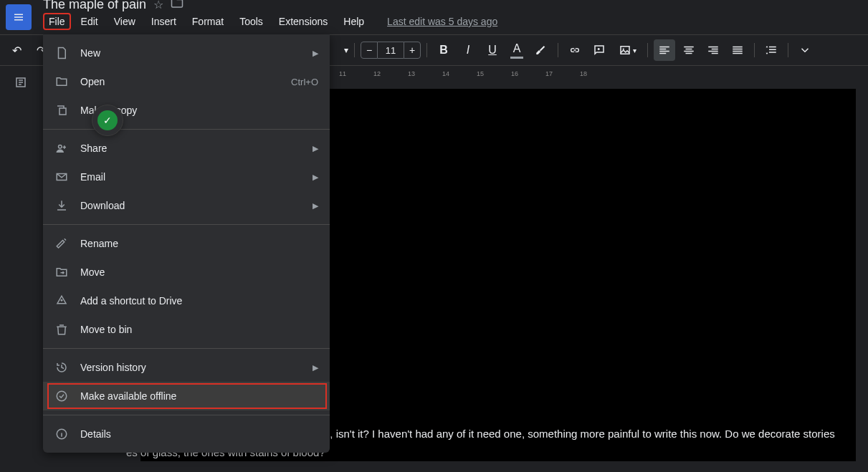 The width and height of the screenshot is (868, 472). I want to click on menu-item-open: Open Ctrl+O, so click(186, 82).